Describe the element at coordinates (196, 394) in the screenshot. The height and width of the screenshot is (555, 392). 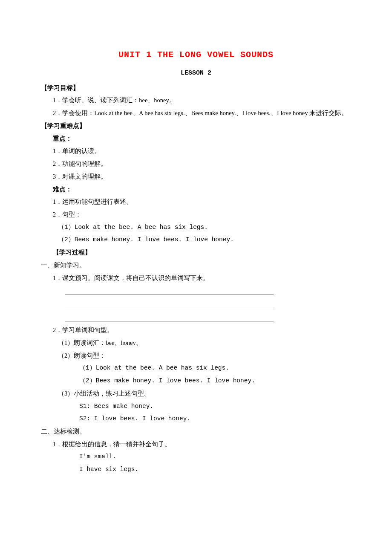
I see `group-activity-label: （3）小组活动，练习上述句型。` at that location.